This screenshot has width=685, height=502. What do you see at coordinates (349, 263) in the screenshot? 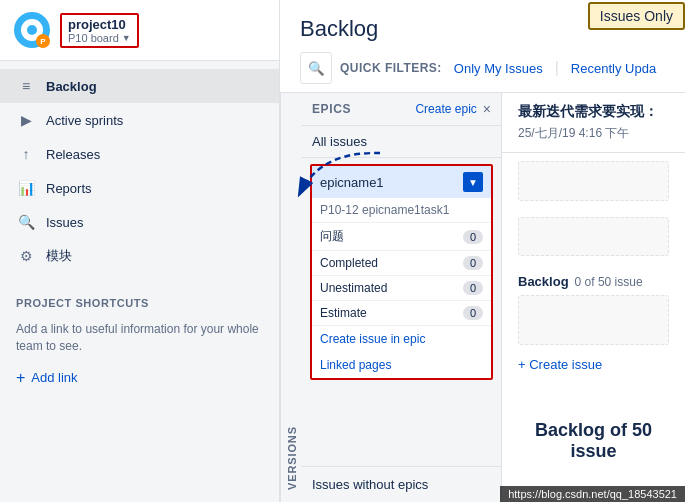
I see `stat-label: Completed` at bounding box center [349, 263].